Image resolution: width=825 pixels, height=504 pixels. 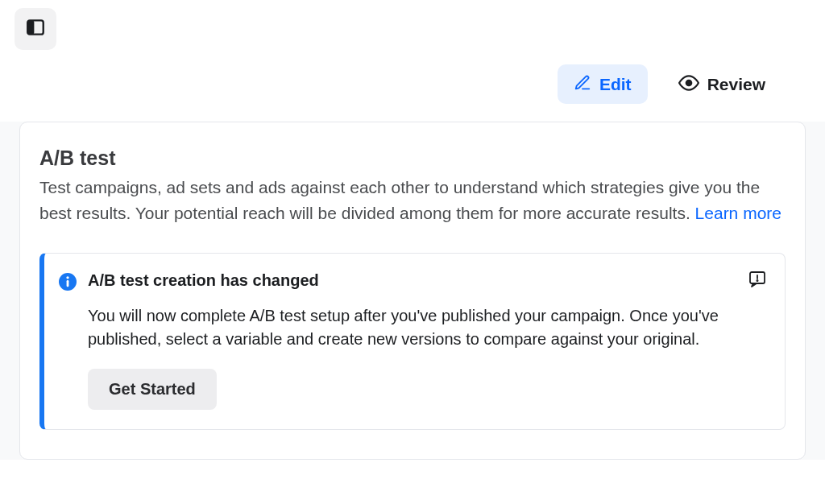 I want to click on learn-more-link: Learn more, so click(x=738, y=213).